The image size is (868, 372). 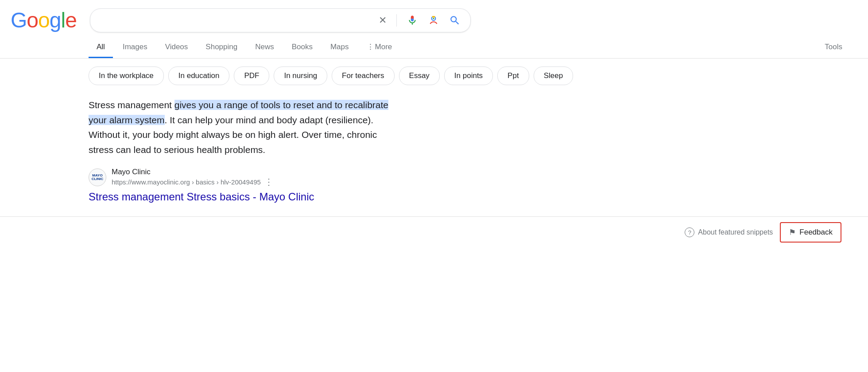 What do you see at coordinates (192, 172) in the screenshot?
I see `source-name: Mayo Clinic` at bounding box center [192, 172].